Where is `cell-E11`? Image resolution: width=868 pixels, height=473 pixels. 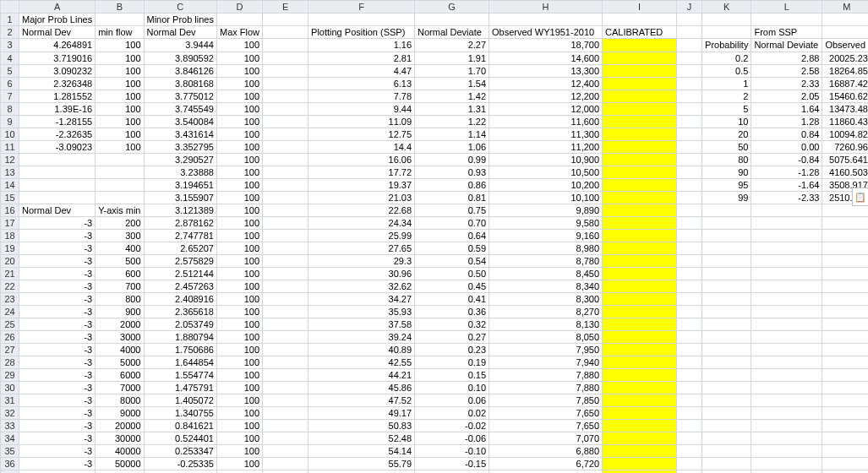
cell-E11 is located at coordinates (286, 147).